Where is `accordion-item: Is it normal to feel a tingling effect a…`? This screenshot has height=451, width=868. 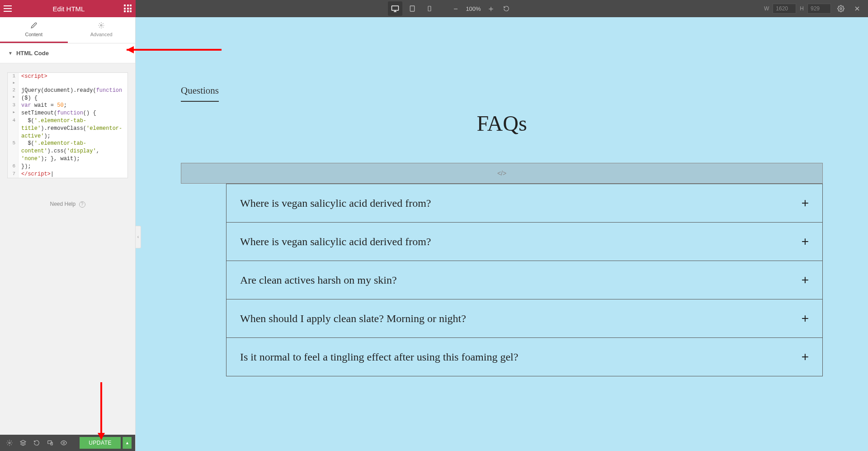 accordion-item: Is it normal to feel a tingling effect a… is located at coordinates (524, 357).